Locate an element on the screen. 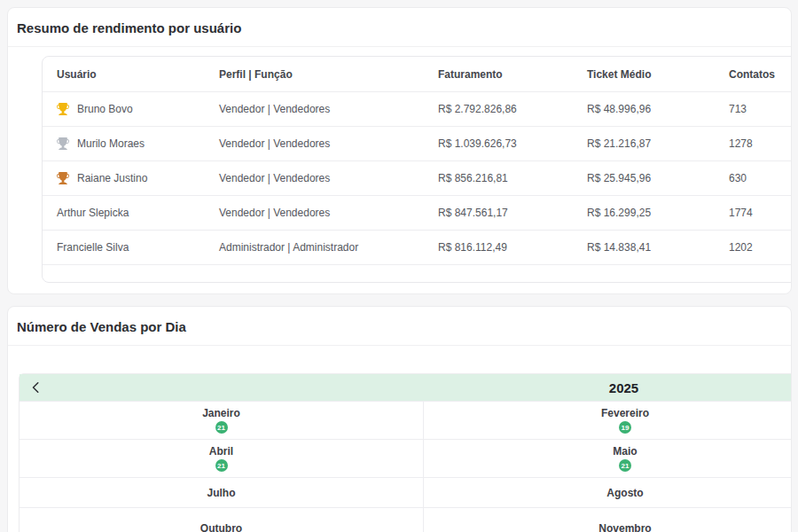  calendar-month-cell: Novembro is located at coordinates (607, 520).